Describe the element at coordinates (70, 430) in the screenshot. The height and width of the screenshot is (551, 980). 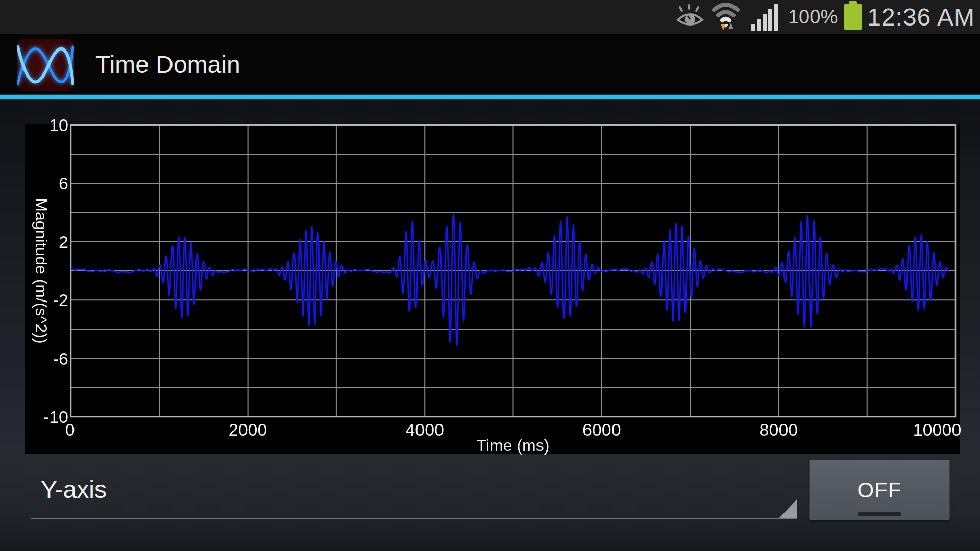
I see `x-tick-label: 0` at that location.